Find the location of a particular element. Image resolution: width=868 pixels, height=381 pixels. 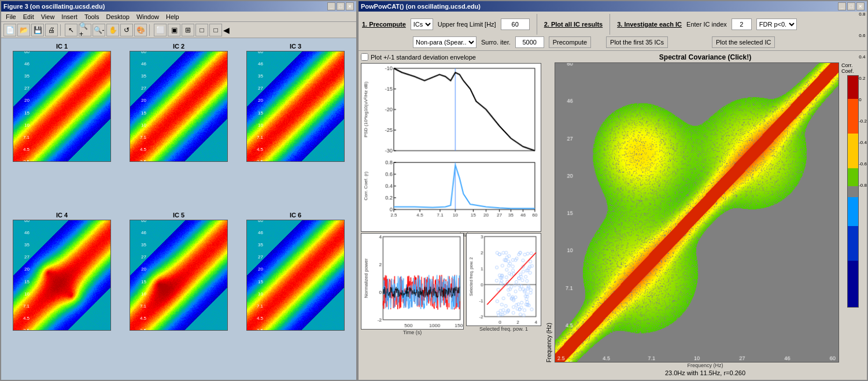

controls-row1: 1. Precompute ICs Upper freq Limit [Hz] … is located at coordinates (613, 24).